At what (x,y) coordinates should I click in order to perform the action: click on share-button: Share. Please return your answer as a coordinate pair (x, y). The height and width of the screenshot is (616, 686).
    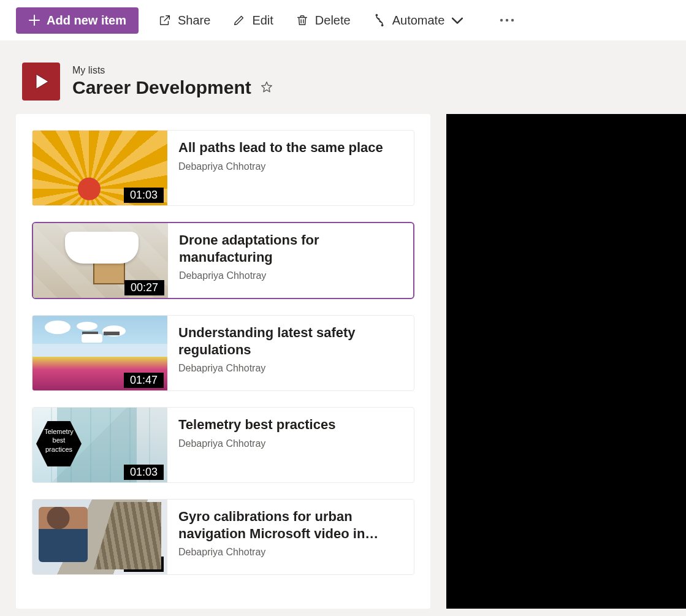
    Looking at the image, I should click on (184, 21).